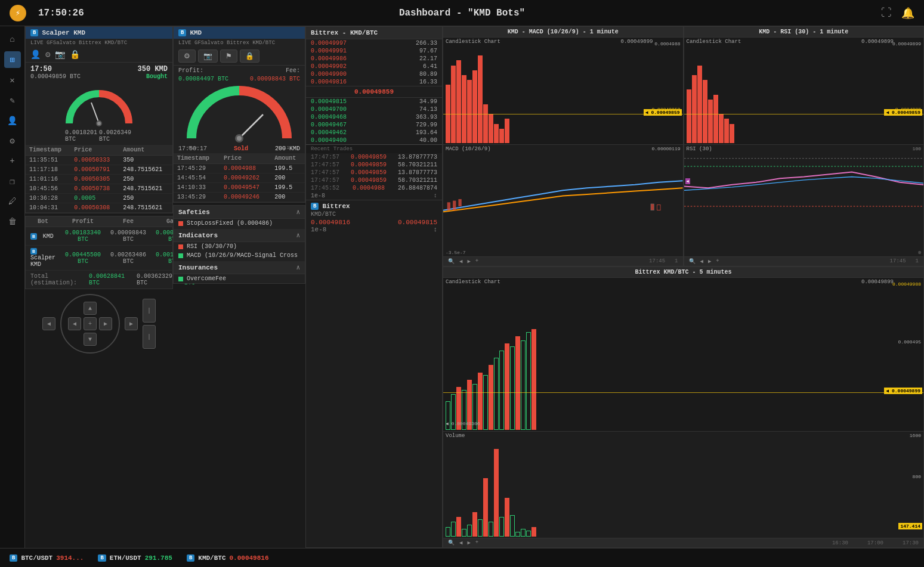 The image size is (924, 567). What do you see at coordinates (910, 543) in the screenshot?
I see `time-label-bottom-3: 17:30` at bounding box center [910, 543].